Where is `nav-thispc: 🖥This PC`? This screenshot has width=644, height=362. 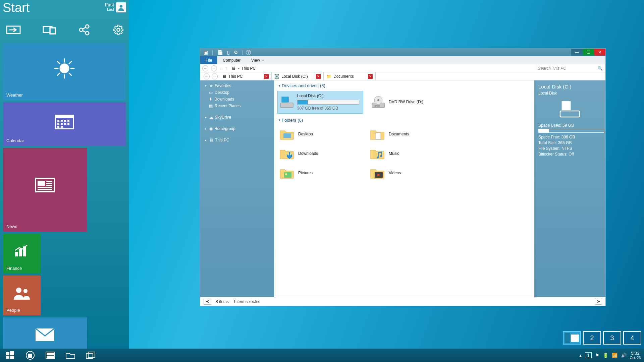 nav-thispc: 🖥This PC is located at coordinates (237, 140).